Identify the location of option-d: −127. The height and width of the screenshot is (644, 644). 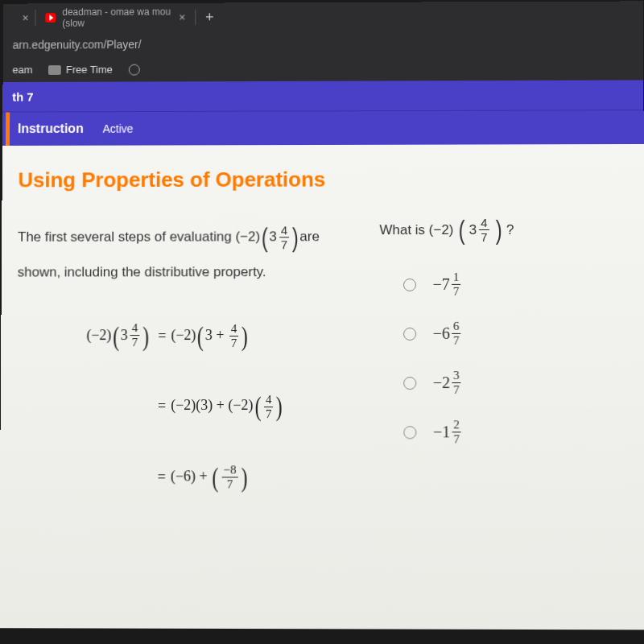
(506, 431).